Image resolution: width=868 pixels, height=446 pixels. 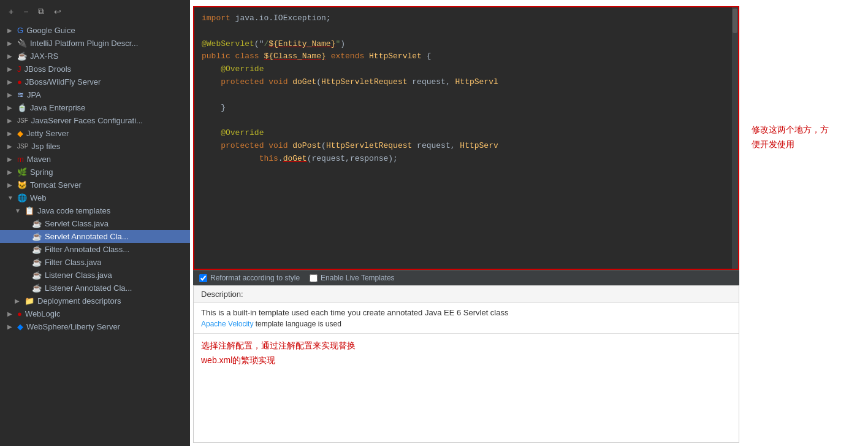 I want to click on sidebar-item-jax-rs: ▶☕JAX-RS, so click(x=95, y=56).